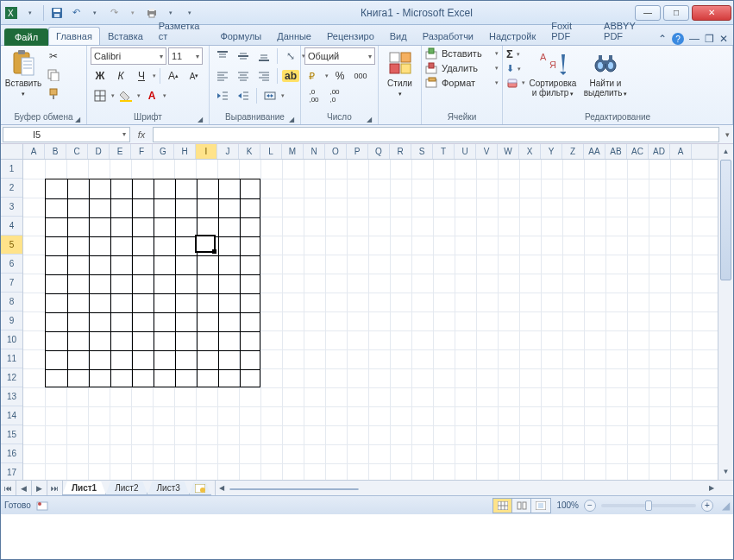 The height and width of the screenshot is (560, 734). I want to click on increase-decimal-icon: ,0,00, so click(314, 96).